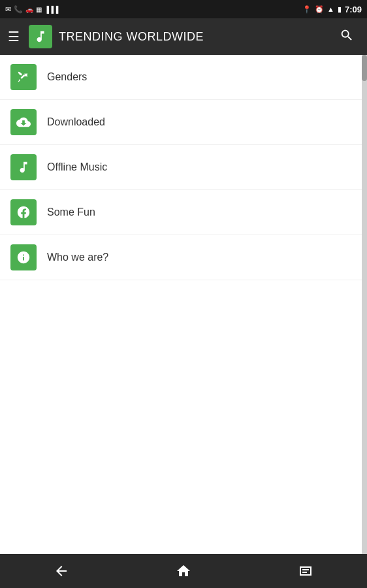 This screenshot has width=367, height=588. What do you see at coordinates (181, 77) in the screenshot?
I see `menu-item-genders: Genders` at bounding box center [181, 77].